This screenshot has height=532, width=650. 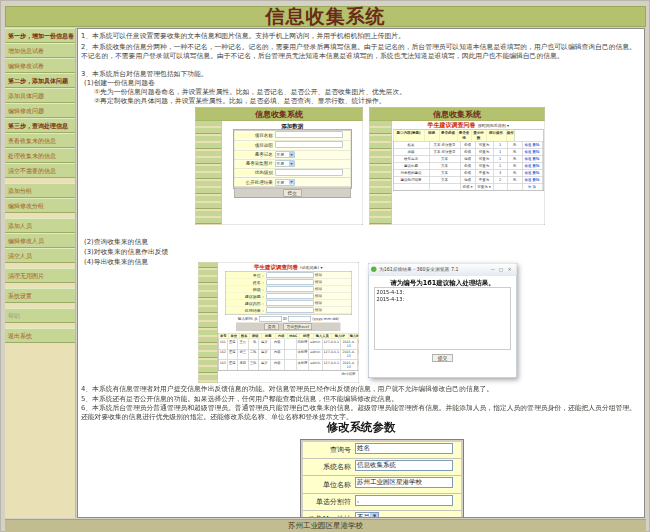 I want to click on mini-results-row: 162星港 张三二班 建议内容 未处理 admin127.0.0.1 2015-…, so click(x=289, y=356).